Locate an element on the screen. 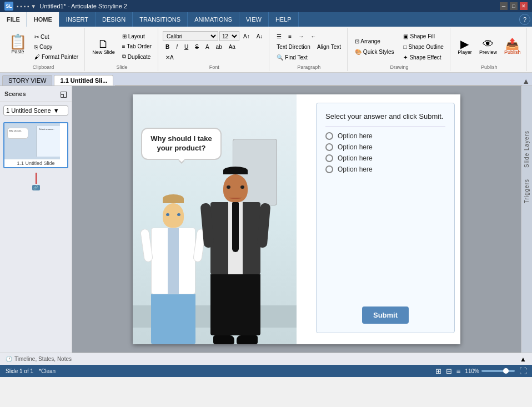 Image resolution: width=532 pixels, height=407 pixels. scene-dropdown: 1 Untitled Scene ▼ is located at coordinates (36, 110).